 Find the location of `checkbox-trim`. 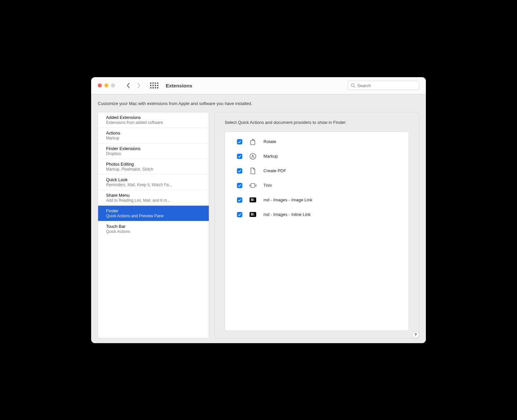

checkbox-trim is located at coordinates (240, 185).